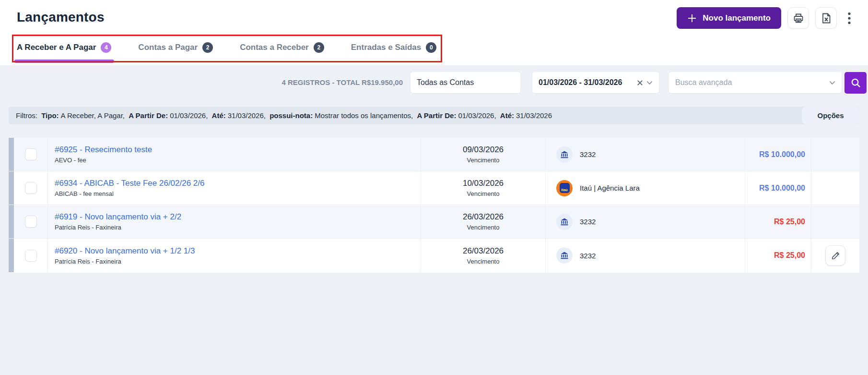  Describe the element at coordinates (798, 18) in the screenshot. I see `print-button` at that location.